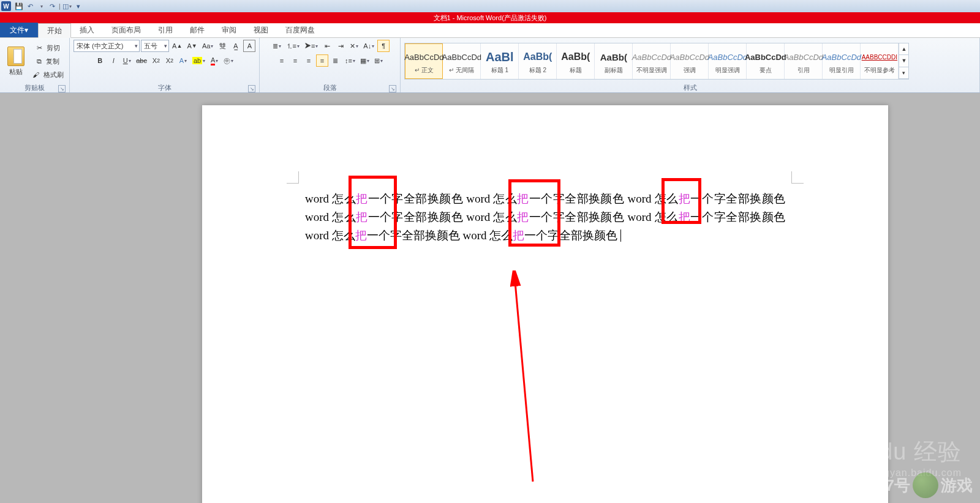 The image size is (980, 503). Describe the element at coordinates (538, 61) in the screenshot. I see `style-item-3: AaBb(标题 2` at that location.